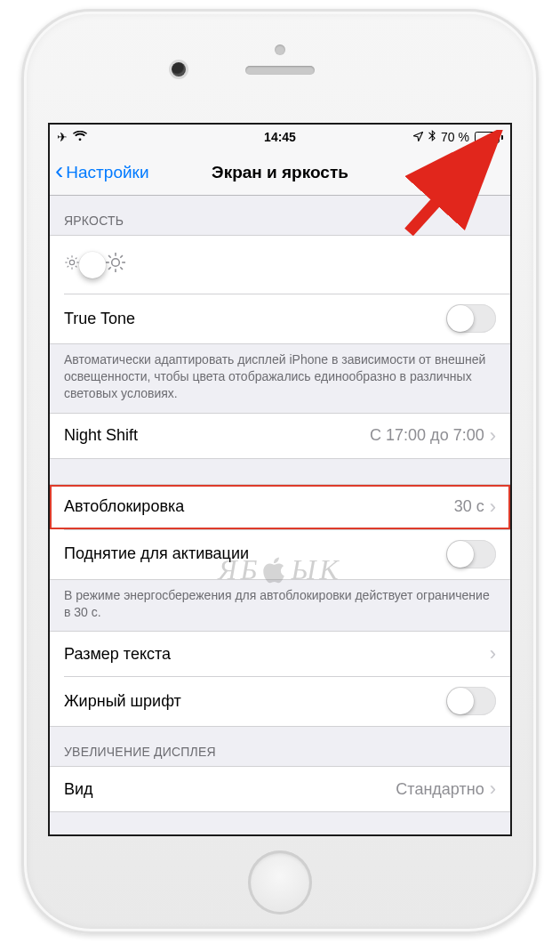  I want to click on view-value: Стандартно, so click(439, 790).